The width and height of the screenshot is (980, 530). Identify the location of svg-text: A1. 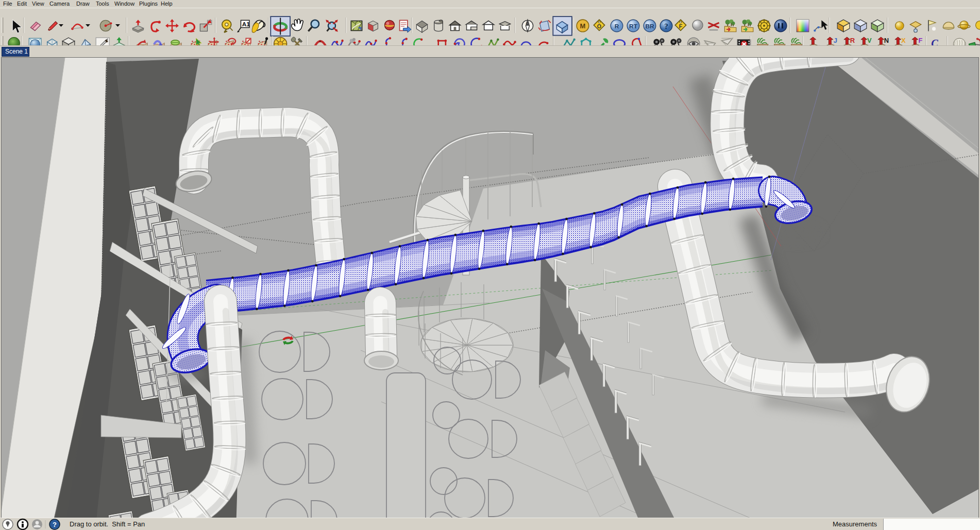
(246, 24).